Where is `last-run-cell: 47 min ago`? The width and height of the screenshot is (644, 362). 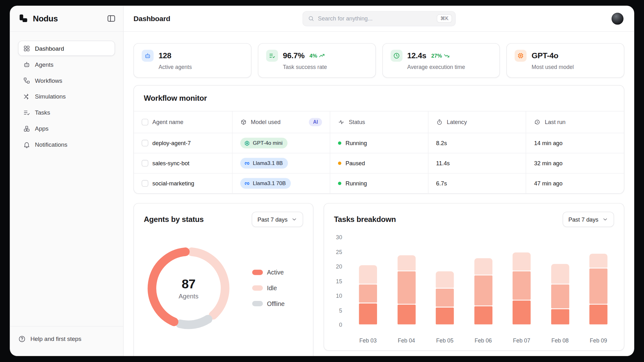 last-run-cell: 47 min ago is located at coordinates (575, 183).